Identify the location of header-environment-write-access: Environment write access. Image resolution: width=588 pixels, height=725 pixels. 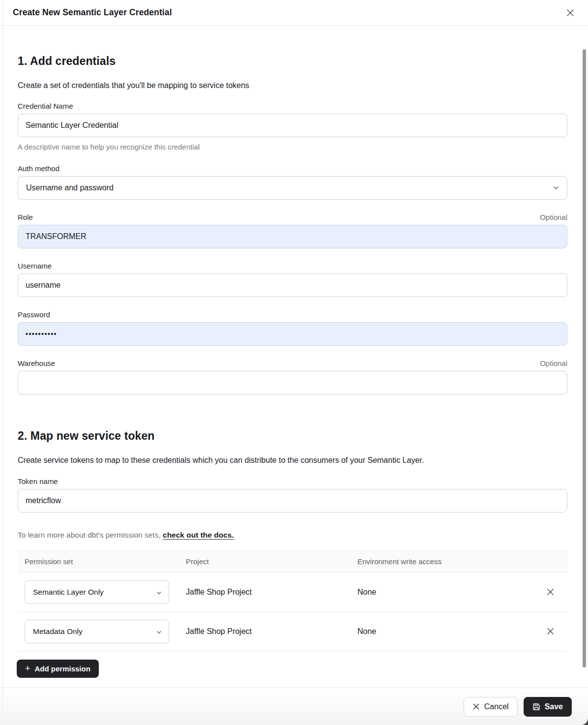
(441, 562).